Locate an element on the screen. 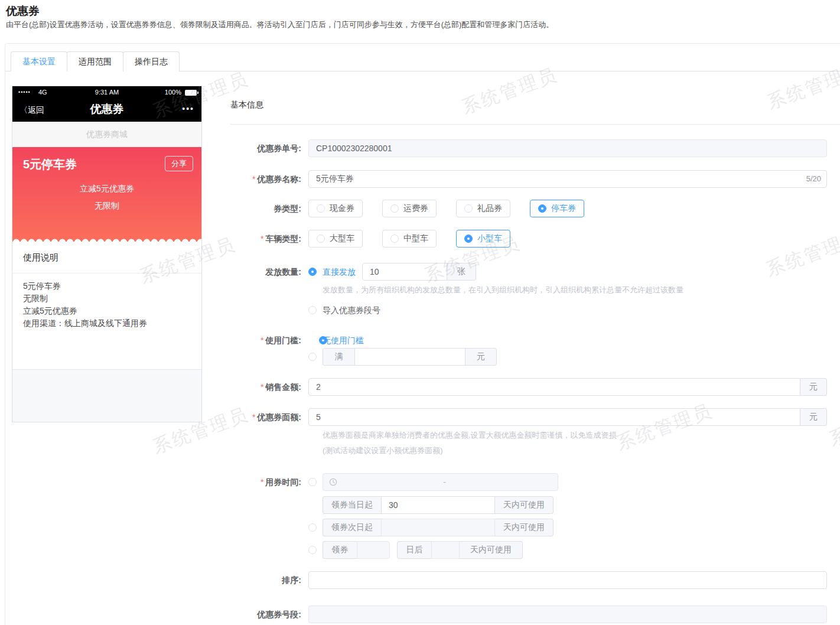 The height and width of the screenshot is (625, 840). threshold-amount-group: 满 元 is located at coordinates (410, 357).